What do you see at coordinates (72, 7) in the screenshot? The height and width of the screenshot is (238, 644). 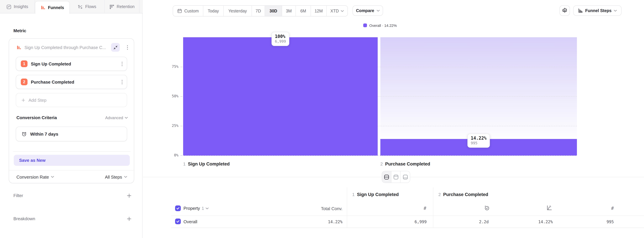 I see `report-type-tabbar: Insights Funnels Flows Retention` at bounding box center [72, 7].